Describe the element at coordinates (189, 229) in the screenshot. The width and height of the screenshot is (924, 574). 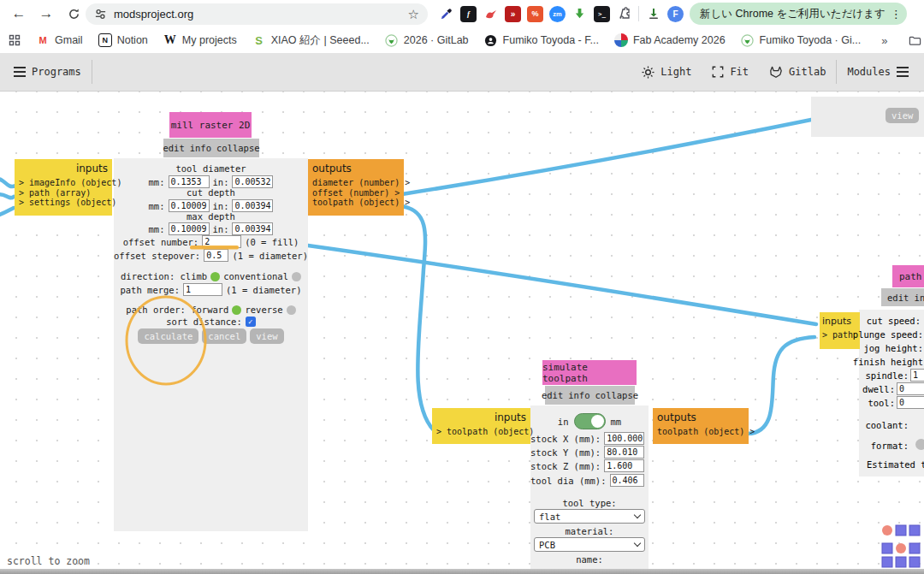
I see `max-depth-mm-input: 0.10009` at that location.